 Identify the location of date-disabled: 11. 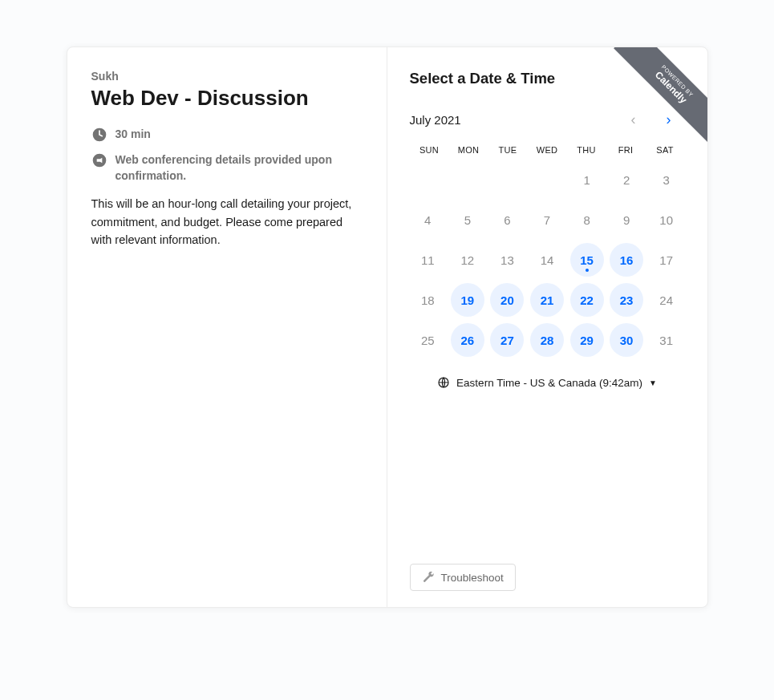
(428, 260).